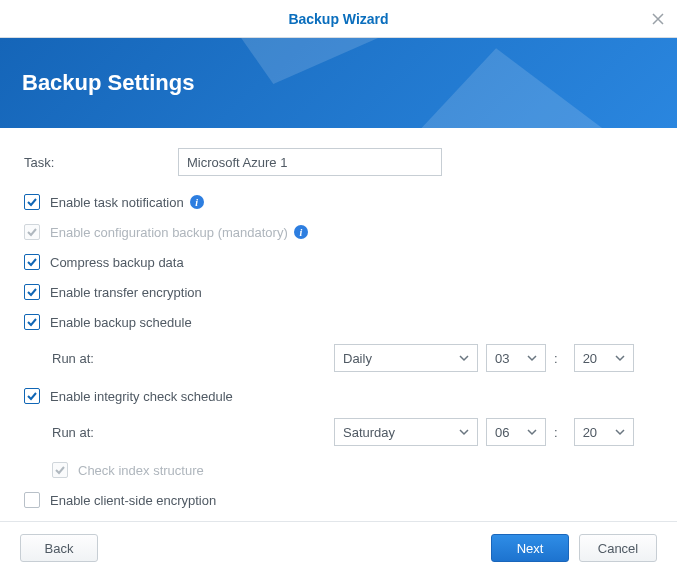 This screenshot has height=574, width=677. I want to click on integrity-runat-label: Run at:, so click(193, 432).